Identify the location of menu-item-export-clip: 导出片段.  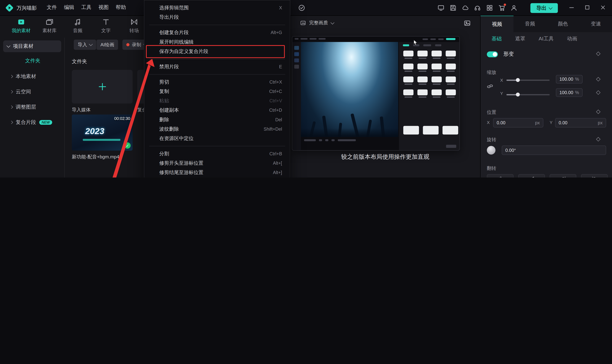
(217, 17).